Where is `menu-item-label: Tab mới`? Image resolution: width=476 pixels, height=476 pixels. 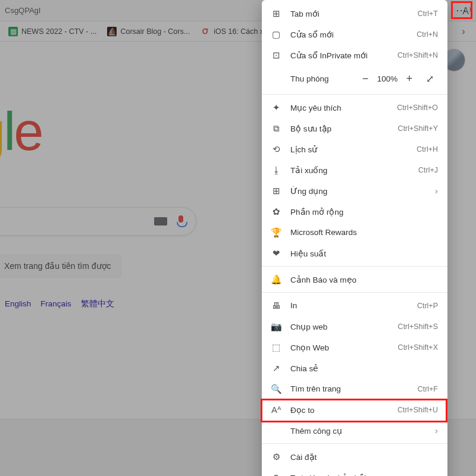
menu-item-label: Tab mới is located at coordinates (354, 14).